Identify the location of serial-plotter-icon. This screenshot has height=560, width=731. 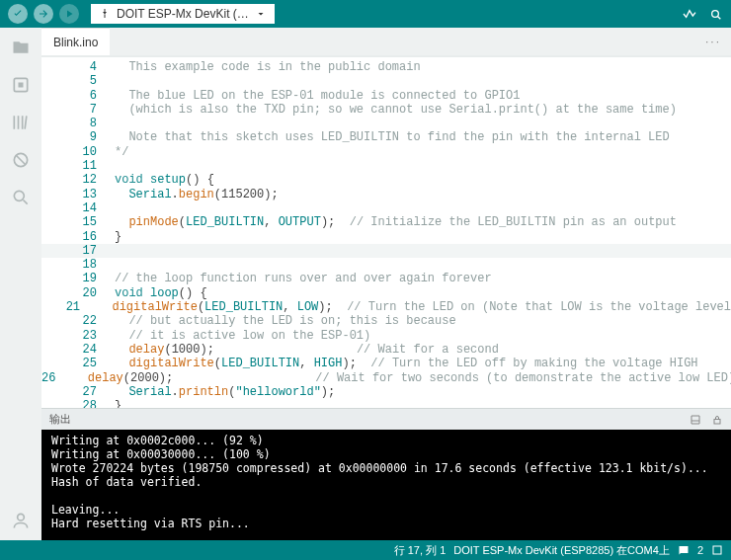
(690, 14).